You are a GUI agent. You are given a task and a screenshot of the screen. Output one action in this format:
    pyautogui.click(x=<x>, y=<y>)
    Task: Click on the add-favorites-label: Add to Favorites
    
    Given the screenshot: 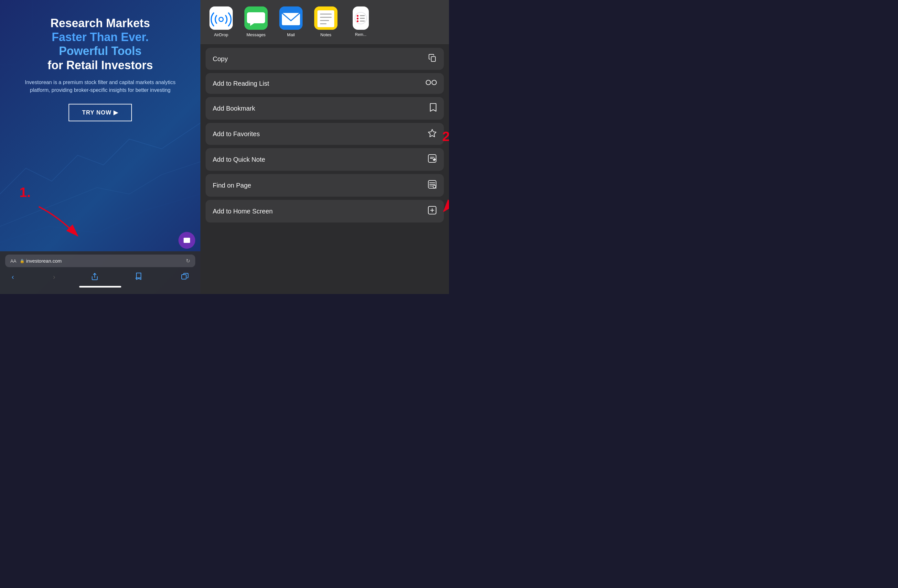 What is the action you would take?
    pyautogui.click(x=236, y=134)
    